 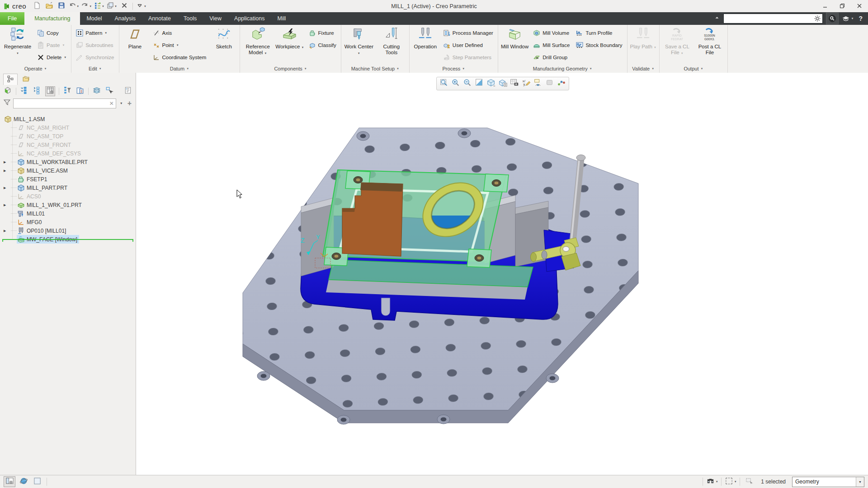 I want to click on copy-button: Copy, so click(x=52, y=33).